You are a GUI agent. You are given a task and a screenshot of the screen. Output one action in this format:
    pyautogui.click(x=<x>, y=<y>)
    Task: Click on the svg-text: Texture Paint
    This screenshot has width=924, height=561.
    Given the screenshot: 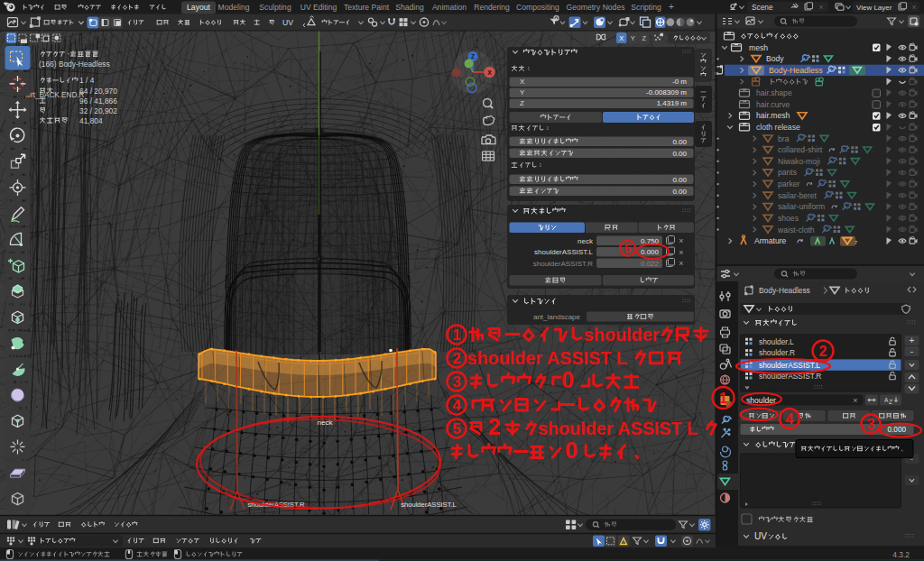 What is the action you would take?
    pyautogui.click(x=366, y=7)
    